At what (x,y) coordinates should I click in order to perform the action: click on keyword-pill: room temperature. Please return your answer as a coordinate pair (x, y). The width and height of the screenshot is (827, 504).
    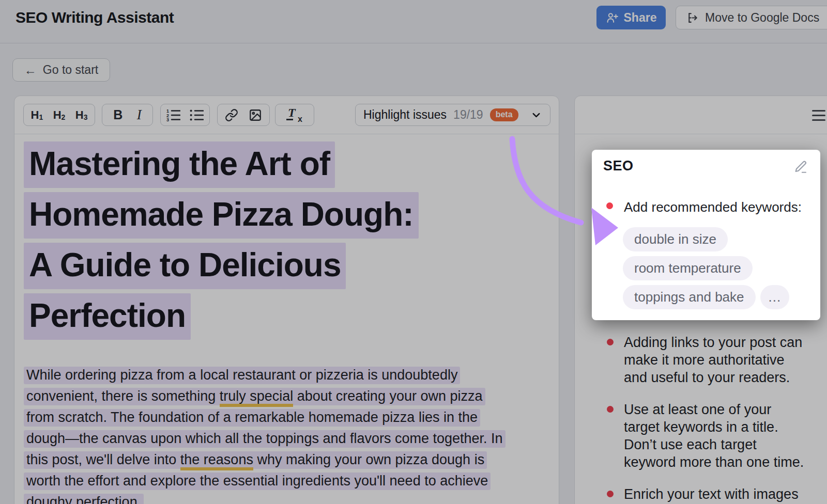
    Looking at the image, I should click on (687, 269).